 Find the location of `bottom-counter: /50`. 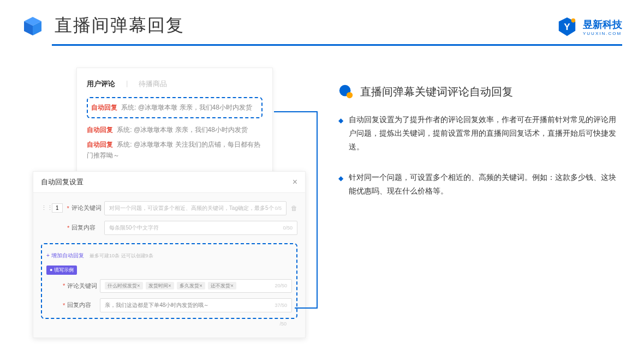

bottom-counter: /50 is located at coordinates (169, 324).